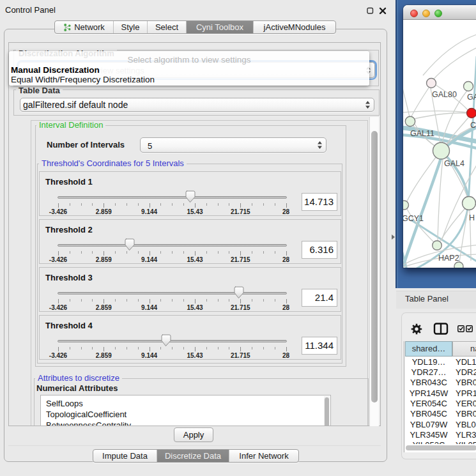 The image size is (476, 476). Describe the element at coordinates (422, 134) in the screenshot. I see `svg-text: GAL11` at that location.